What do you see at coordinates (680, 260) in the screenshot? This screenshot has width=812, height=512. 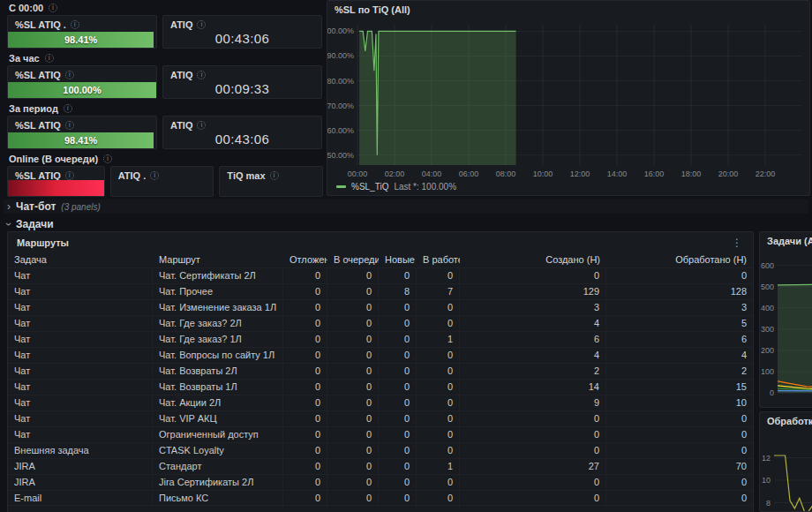 I see `column-header: Обработано (Н)` at bounding box center [680, 260].